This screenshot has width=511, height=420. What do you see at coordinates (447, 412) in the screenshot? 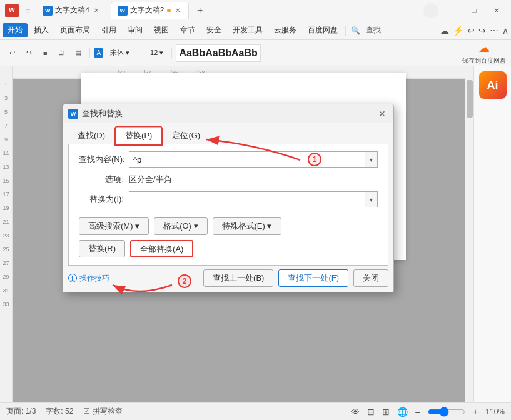
I see `zoom-slider` at bounding box center [447, 412].